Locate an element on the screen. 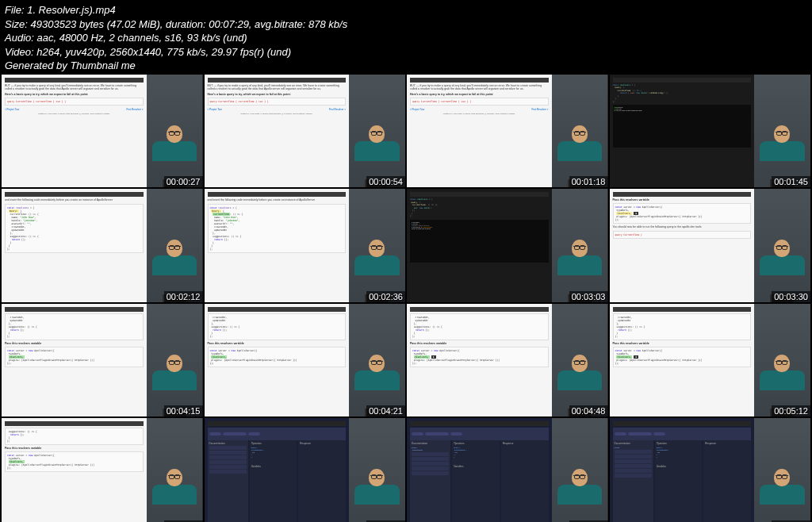 The width and height of the screenshot is (812, 522). timestamp-2: 00:00:54 is located at coordinates (385, 182).